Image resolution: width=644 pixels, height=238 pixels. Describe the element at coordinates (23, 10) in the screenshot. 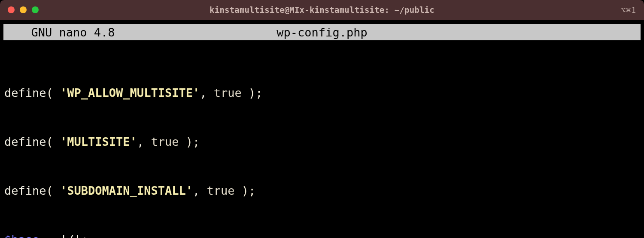

I see `traffic-lights` at that location.